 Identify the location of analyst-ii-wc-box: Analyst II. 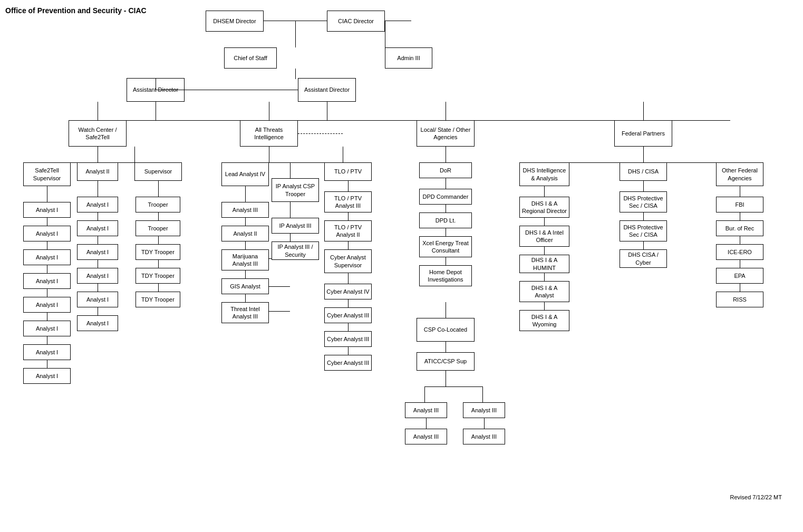
(98, 172).